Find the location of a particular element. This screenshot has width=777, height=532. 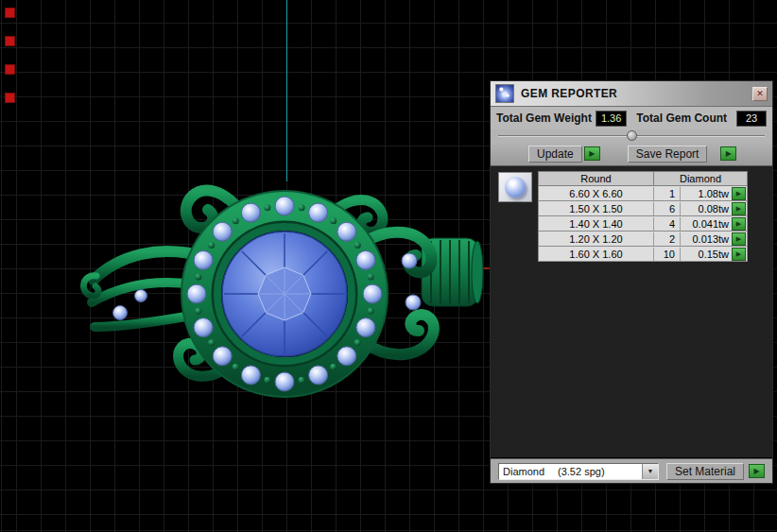

gem-table: Round Diamond 6.60 X 6.60 1 1.08tw ▶ 1.5… is located at coordinates (643, 216).